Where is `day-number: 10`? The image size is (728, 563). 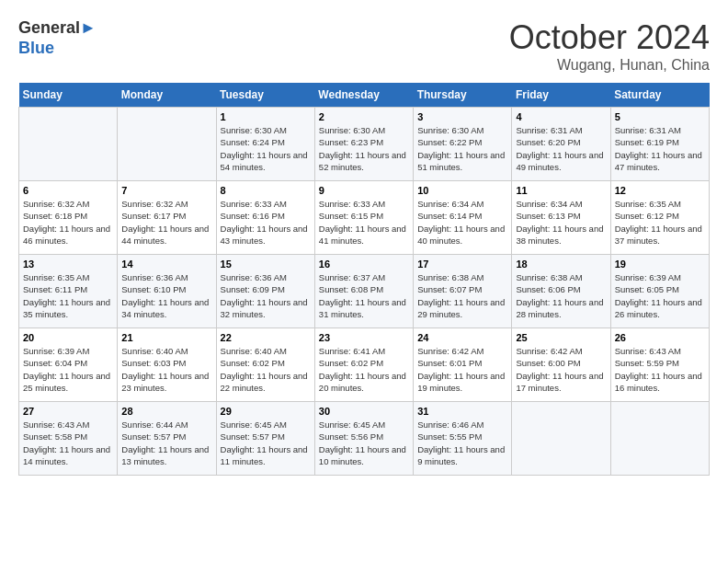
day-number: 10 is located at coordinates (462, 190).